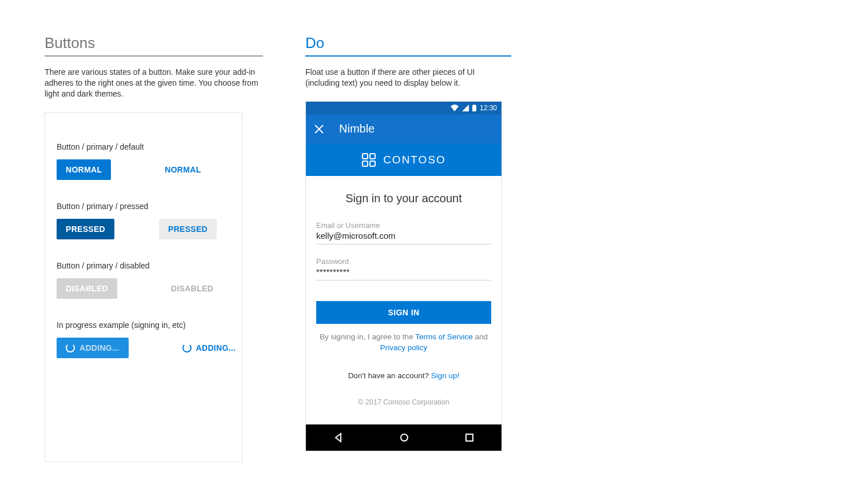 The width and height of the screenshot is (868, 493). I want to click on password-value: **********, so click(404, 274).